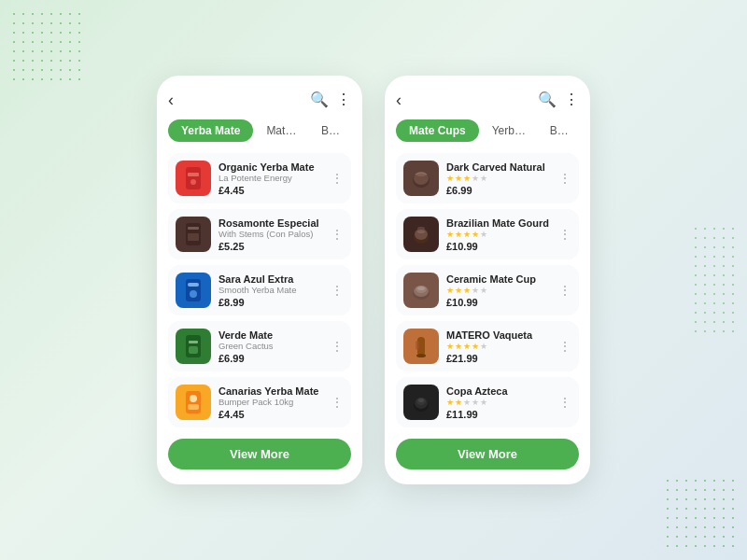  I want to click on product-price-2-1: £6.99, so click(499, 190).